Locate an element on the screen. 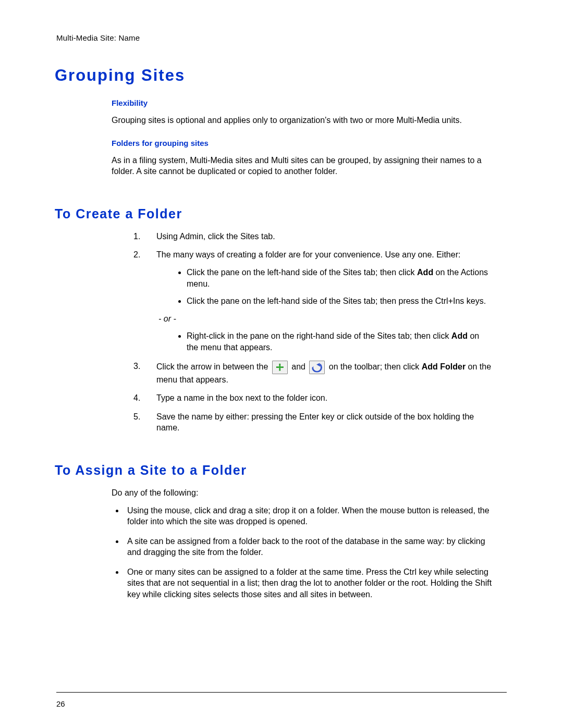 The width and height of the screenshot is (563, 728). step-3: 3. Click the arrow in between the and on… is located at coordinates (315, 373).